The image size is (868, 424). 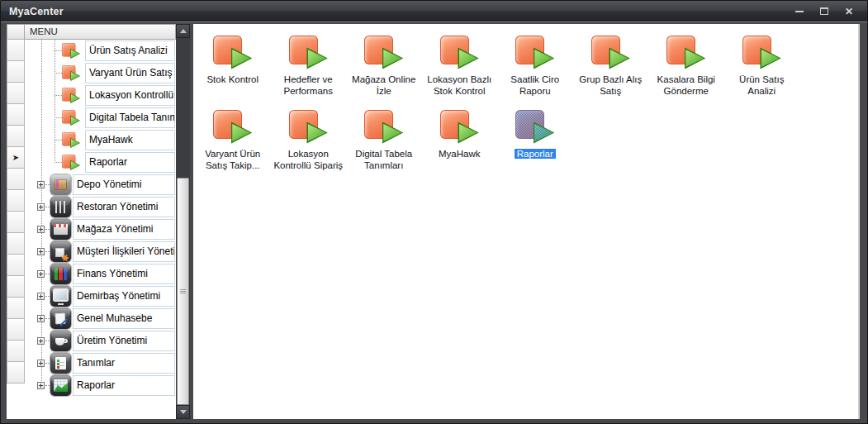 What do you see at coordinates (101, 31) in the screenshot?
I see `menu-header: MENU` at bounding box center [101, 31].